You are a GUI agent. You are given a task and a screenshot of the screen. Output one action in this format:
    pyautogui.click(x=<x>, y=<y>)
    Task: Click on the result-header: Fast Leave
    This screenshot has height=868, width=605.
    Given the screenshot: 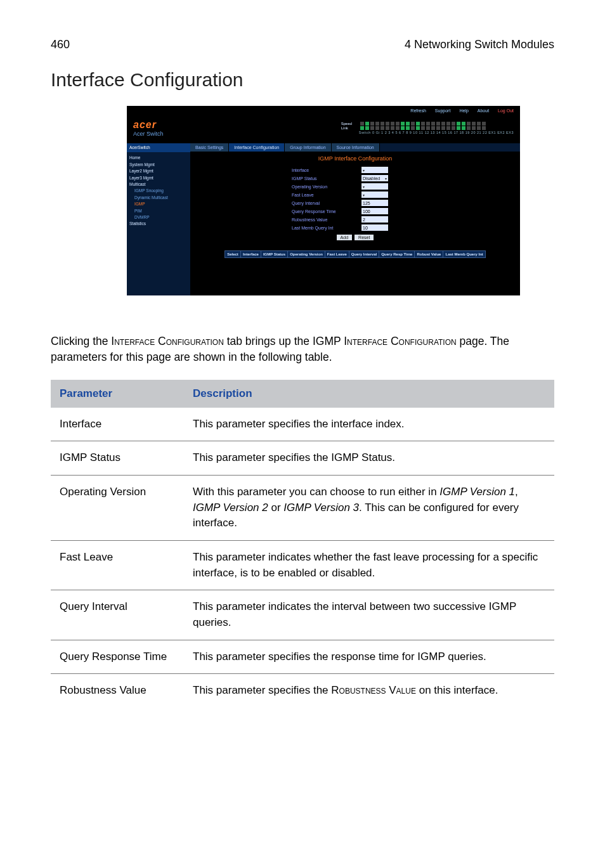 What is the action you would take?
    pyautogui.click(x=337, y=255)
    